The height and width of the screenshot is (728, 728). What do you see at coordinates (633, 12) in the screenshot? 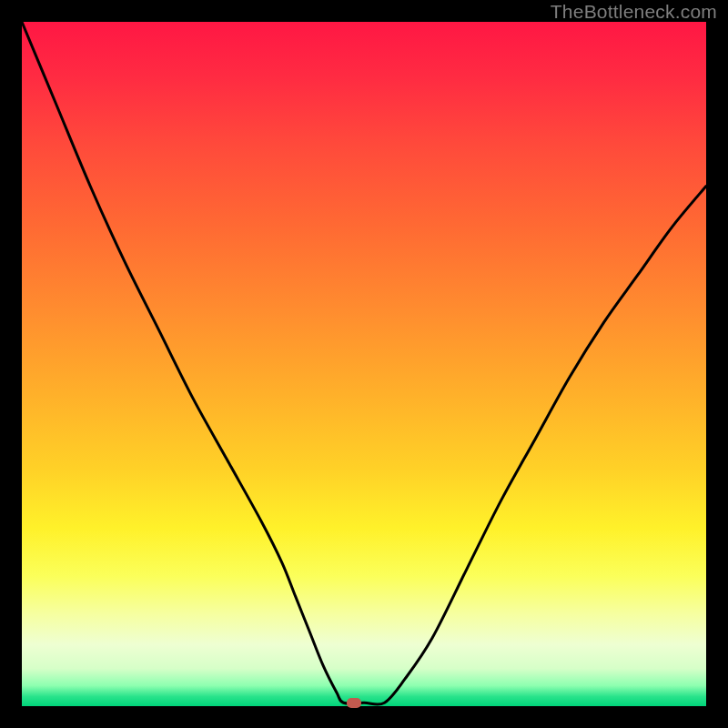
I see `watermark-text: TheBottleneck.com` at bounding box center [633, 12].